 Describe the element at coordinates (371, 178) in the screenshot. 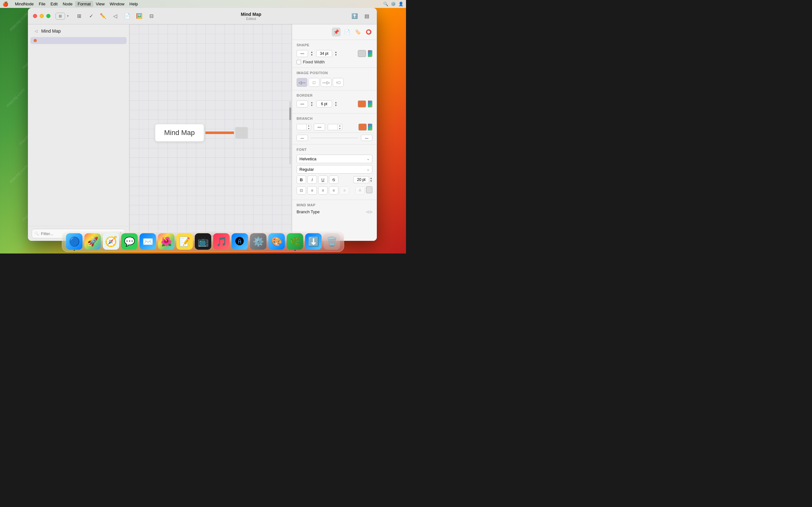

I see `font-size-up: ▲` at that location.